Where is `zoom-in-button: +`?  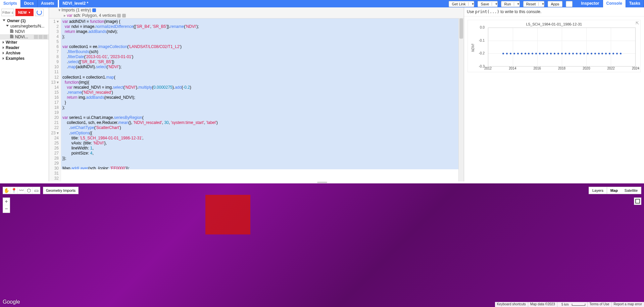 zoom-in-button: + is located at coordinates (6, 202).